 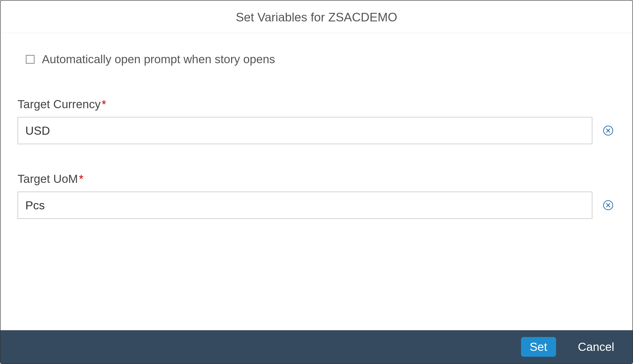 I want to click on dialog-title: Set Variables for ZSACDEMO, so click(x=316, y=17).